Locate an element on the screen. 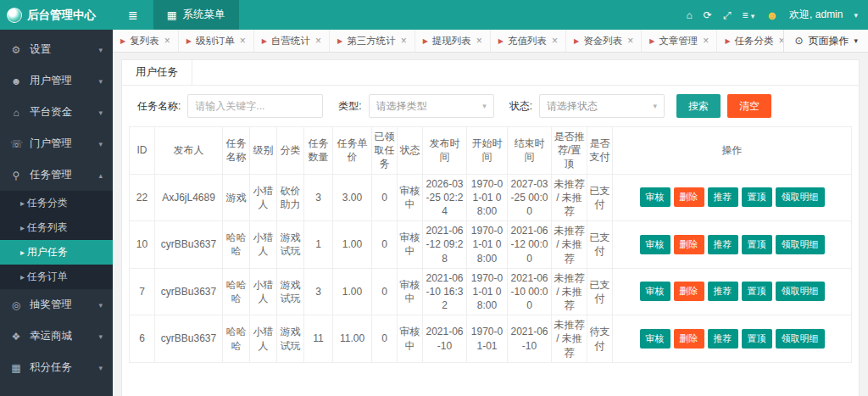  sidebar-item-user-management: ☻用户管理▾ is located at coordinates (56, 81).